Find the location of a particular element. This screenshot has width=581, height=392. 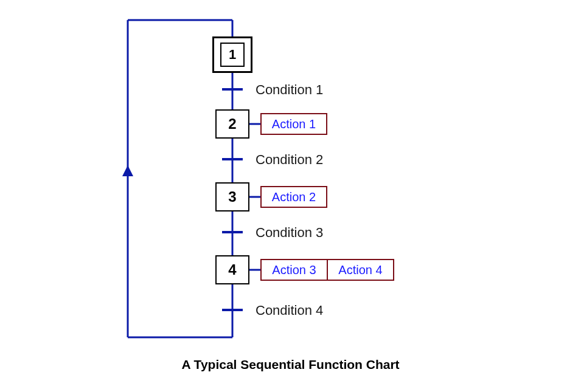

step-1-label: 1 is located at coordinates (232, 55).